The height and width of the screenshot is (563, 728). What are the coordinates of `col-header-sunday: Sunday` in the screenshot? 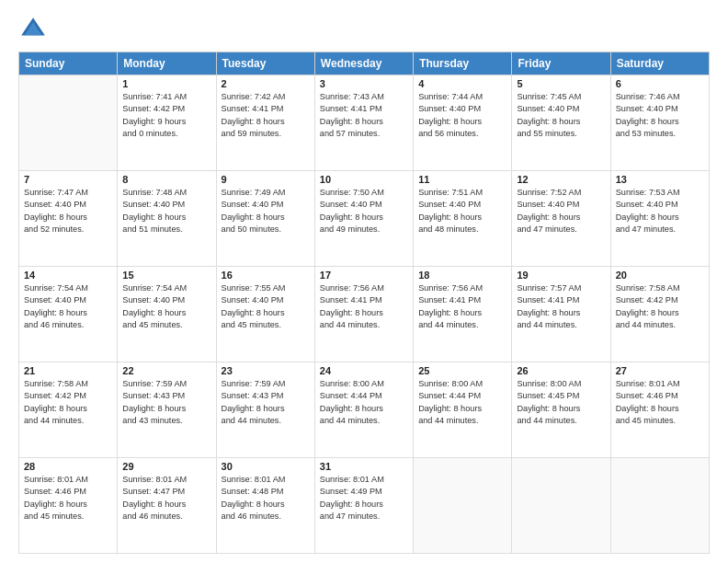 It's located at (68, 64).